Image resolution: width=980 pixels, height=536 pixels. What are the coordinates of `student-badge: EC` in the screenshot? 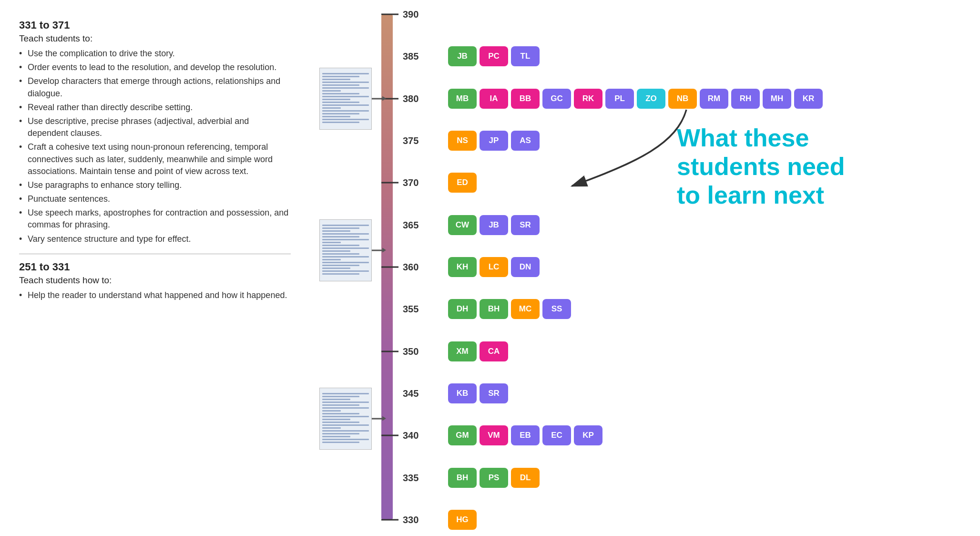 It's located at (557, 435).